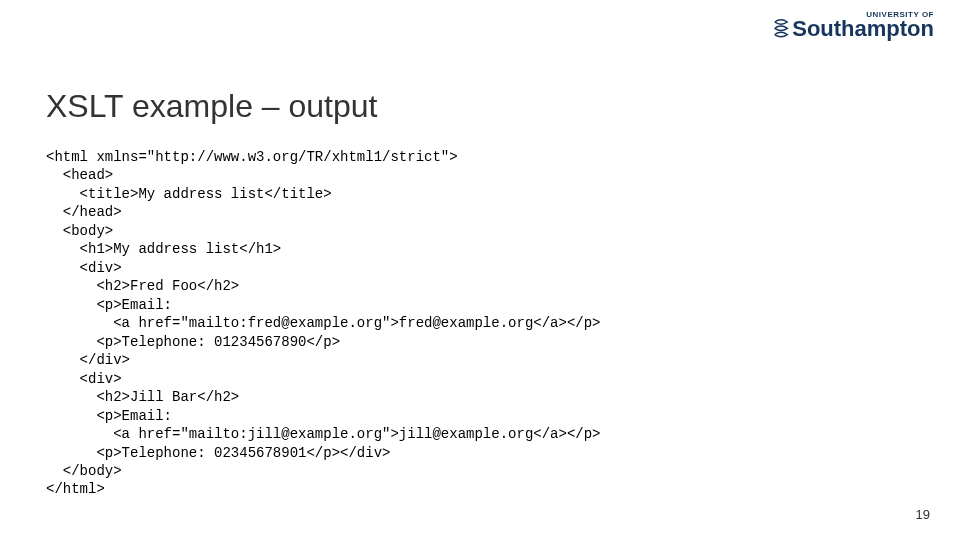 The image size is (960, 540). Describe the element at coordinates (853, 28) in the screenshot. I see `logo: UNIVERSITY OF Southampton` at that location.